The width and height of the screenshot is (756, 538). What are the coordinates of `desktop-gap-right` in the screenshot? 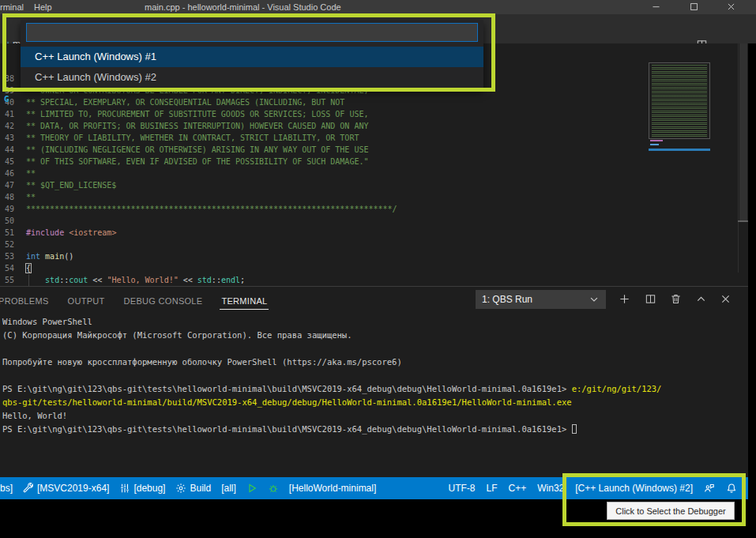 It's located at (752, 291).